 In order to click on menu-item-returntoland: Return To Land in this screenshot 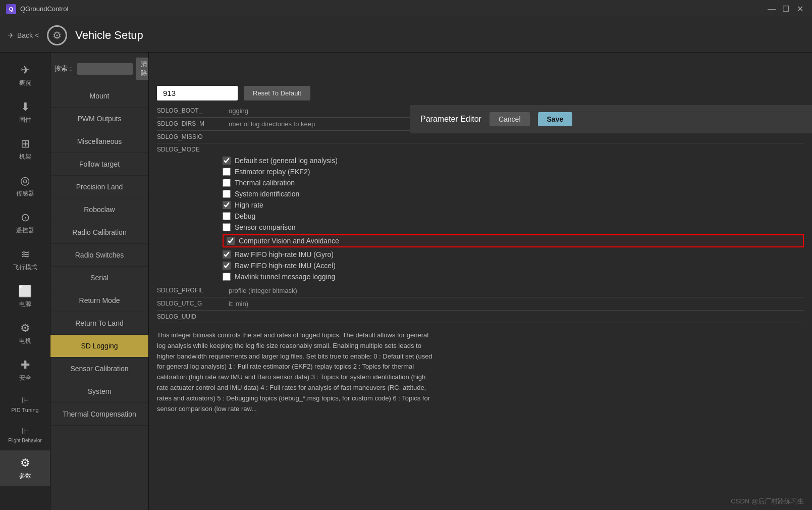, I will do `click(99, 323)`.